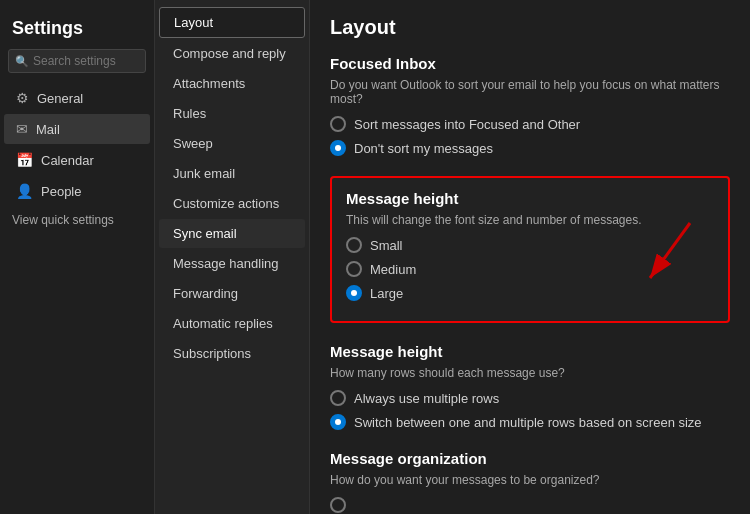 This screenshot has width=750, height=514. What do you see at coordinates (77, 220) in the screenshot?
I see `quick-settings-link: View quick settings` at bounding box center [77, 220].